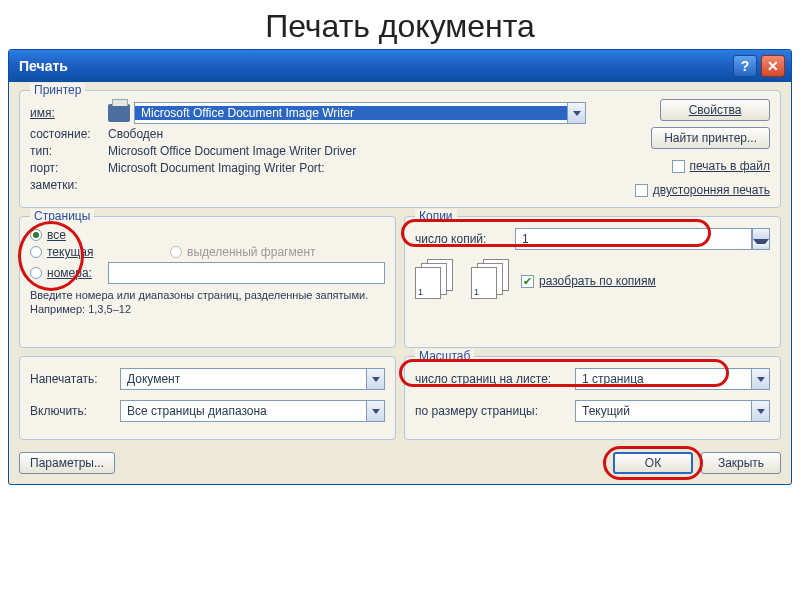 This screenshot has width=800, height=600. What do you see at coordinates (436, 216) in the screenshot?
I see `copies-group-title: Копии` at bounding box center [436, 216].